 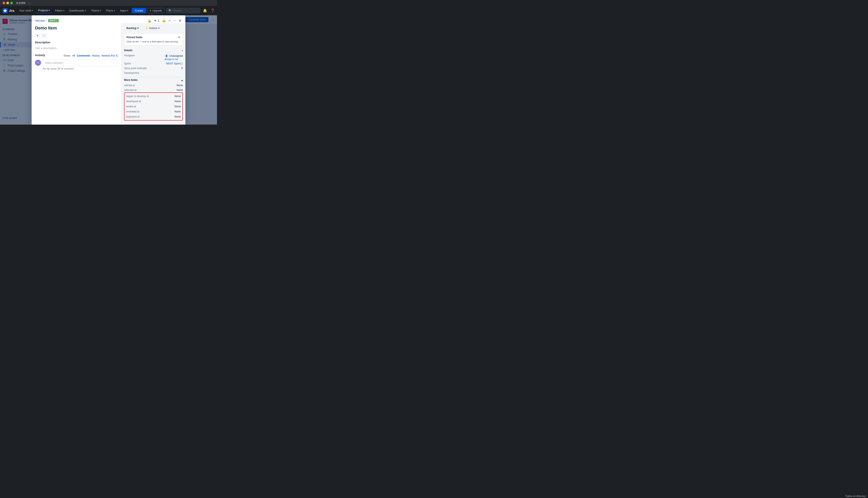 What do you see at coordinates (76, 42) in the screenshot?
I see `description-section-title: Description` at bounding box center [76, 42].